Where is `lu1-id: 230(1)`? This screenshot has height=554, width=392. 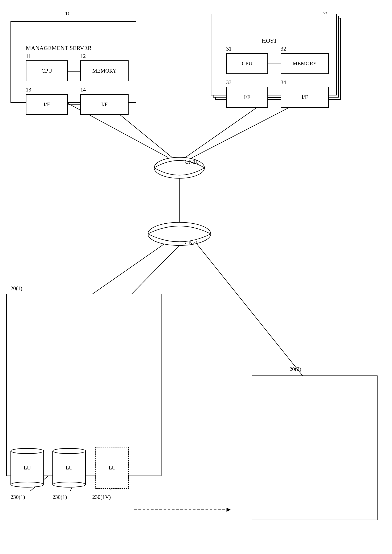 lu1-id: 230(1) is located at coordinates (18, 497).